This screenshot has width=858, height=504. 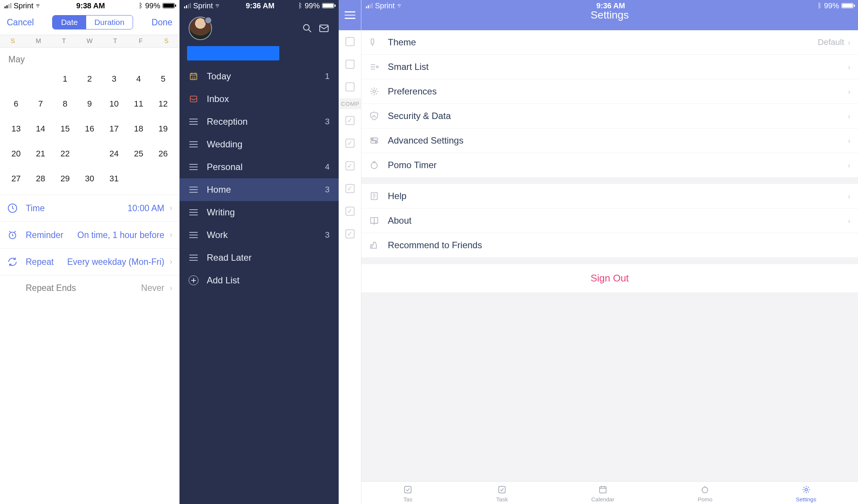 I want to click on cancel-button: Cancel, so click(x=20, y=23).